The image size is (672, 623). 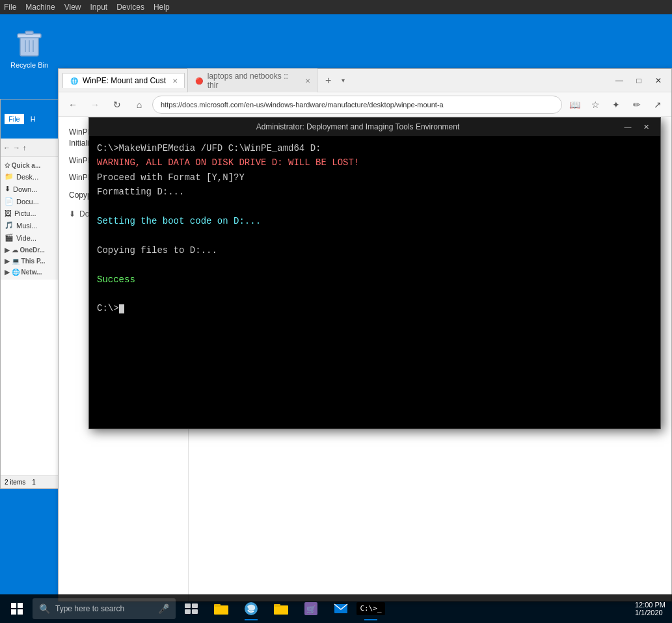 I want to click on fe-tab-home: H, so click(x=33, y=119).